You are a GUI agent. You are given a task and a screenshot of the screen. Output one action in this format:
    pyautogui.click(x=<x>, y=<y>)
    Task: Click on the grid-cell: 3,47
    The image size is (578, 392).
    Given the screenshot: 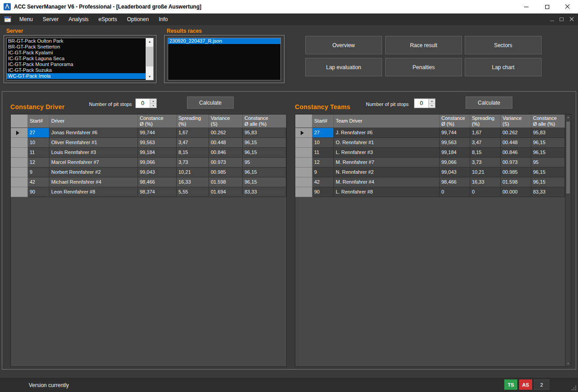 What is the action you would take?
    pyautogui.click(x=485, y=143)
    